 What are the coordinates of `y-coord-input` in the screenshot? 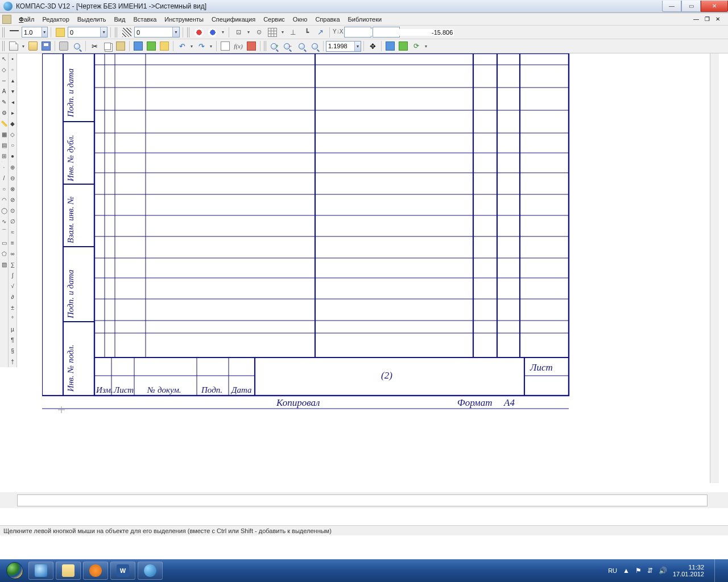 It's located at (413, 32).